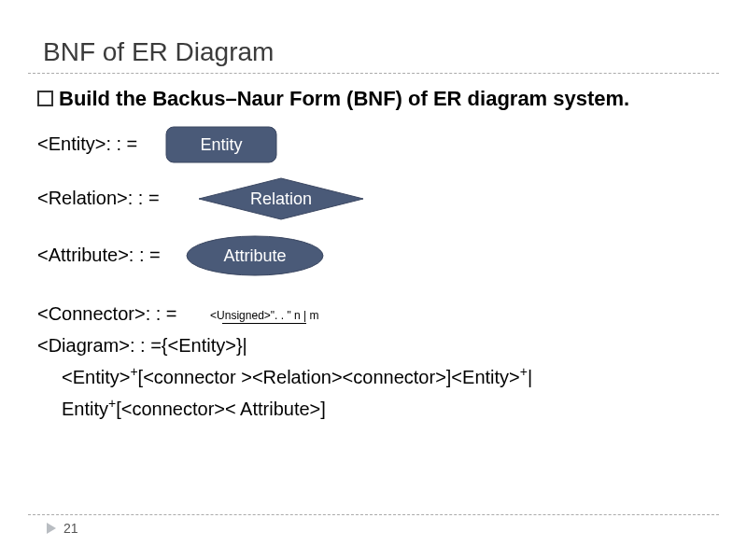 Image resolution: width=747 pixels, height=560 pixels. What do you see at coordinates (107, 314) in the screenshot?
I see `nonterminal-connector: <Connector>: : =` at bounding box center [107, 314].